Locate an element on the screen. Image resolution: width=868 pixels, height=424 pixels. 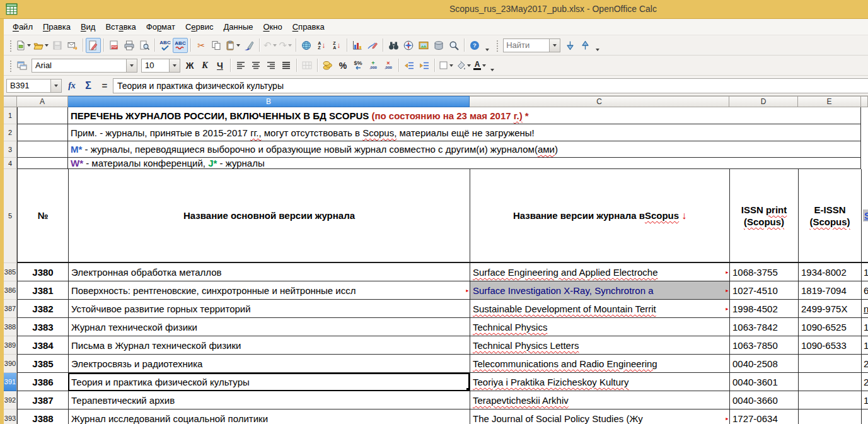
redo-button: ↷ is located at coordinates (286, 45).